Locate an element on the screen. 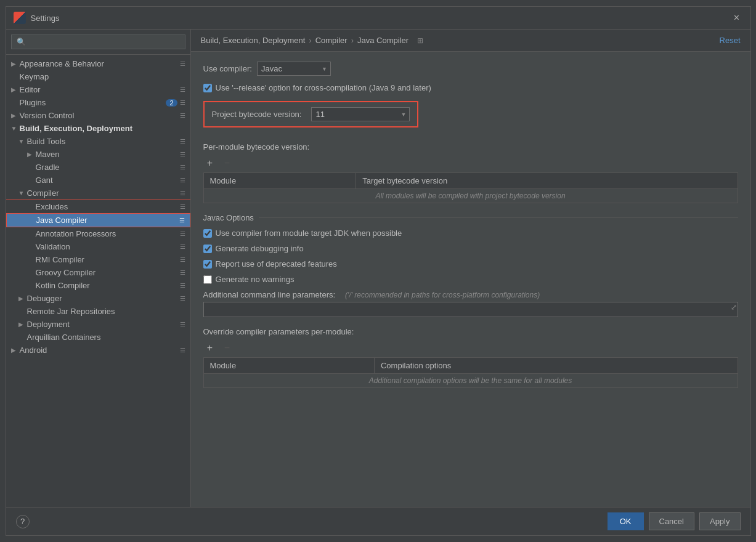  generate-debug-checkbox is located at coordinates (208, 249).